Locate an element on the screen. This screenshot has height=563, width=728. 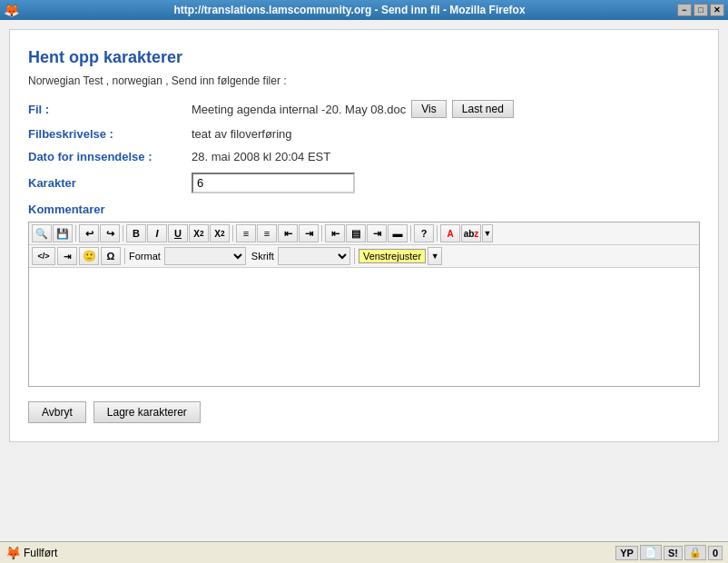
align-justify-button: ▬ is located at coordinates (398, 233).